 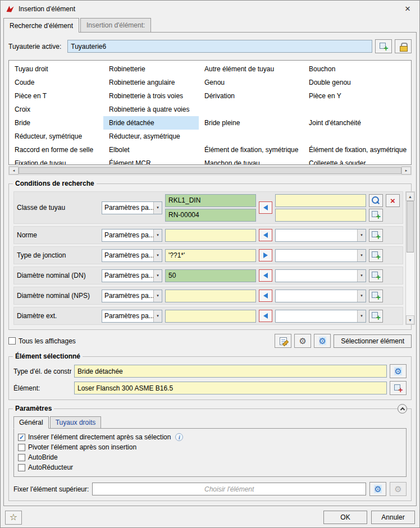 I want to click on scroll-down-icon: ▼, so click(x=410, y=320).